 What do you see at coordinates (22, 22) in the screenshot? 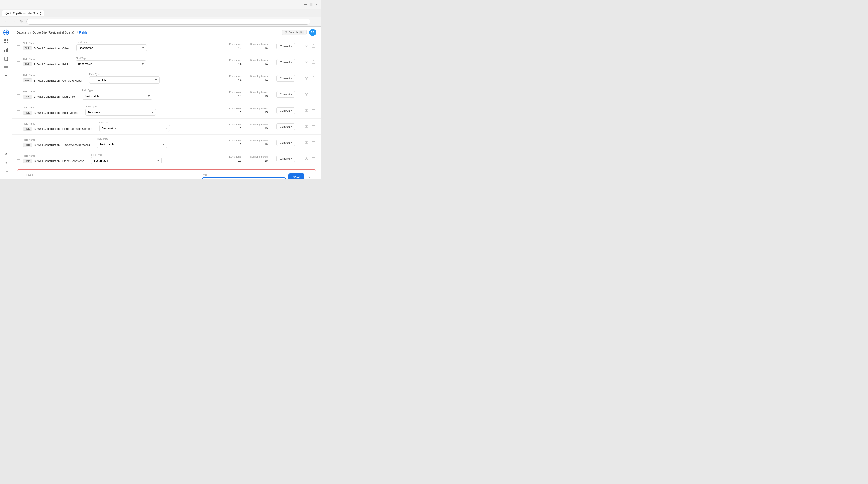
I see `refresh-button: ↻` at bounding box center [22, 22].